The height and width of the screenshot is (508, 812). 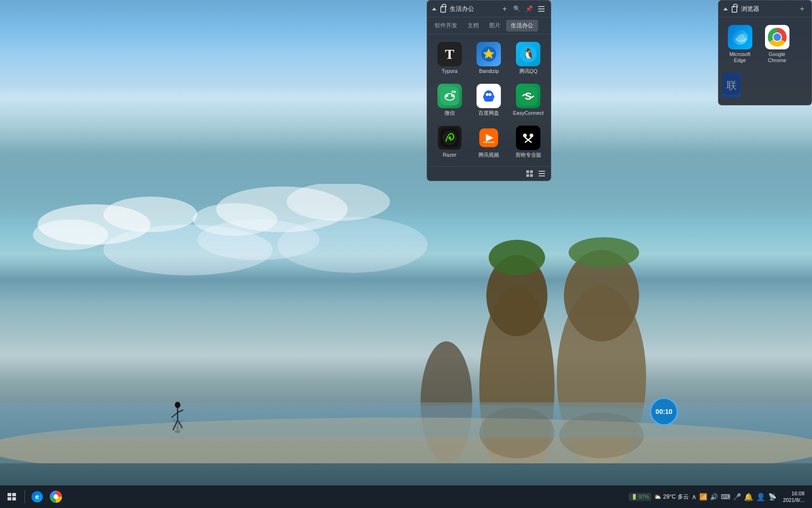 What do you see at coordinates (517, 9) in the screenshot?
I see `search-icon: 🔍` at bounding box center [517, 9].